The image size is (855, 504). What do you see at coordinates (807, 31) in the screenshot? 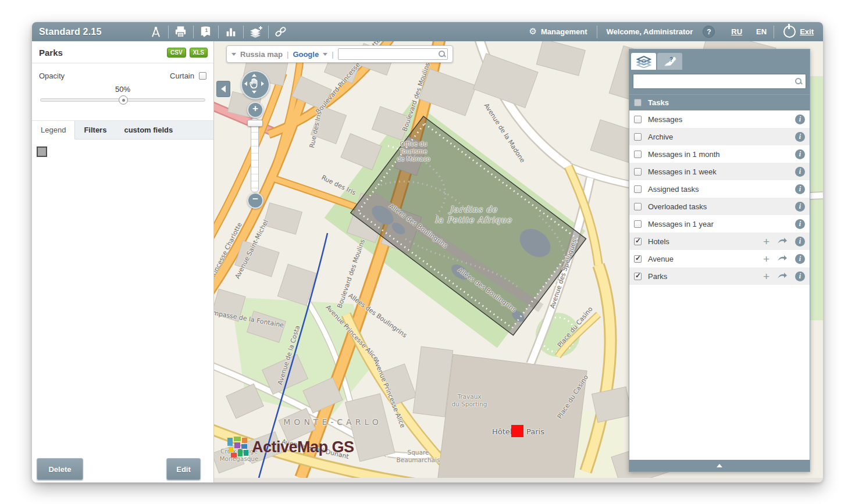
I see `exit-label: Exit` at bounding box center [807, 31].